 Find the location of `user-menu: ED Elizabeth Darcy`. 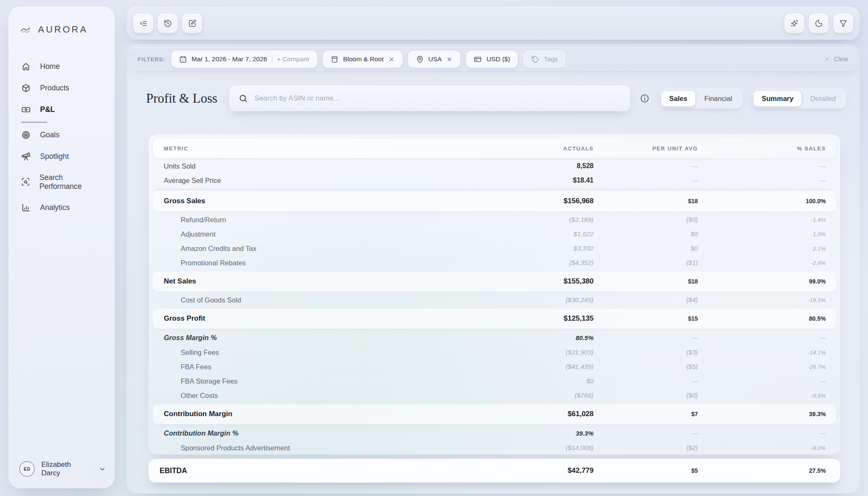

user-menu: ED Elizabeth Darcy is located at coordinates (63, 469).